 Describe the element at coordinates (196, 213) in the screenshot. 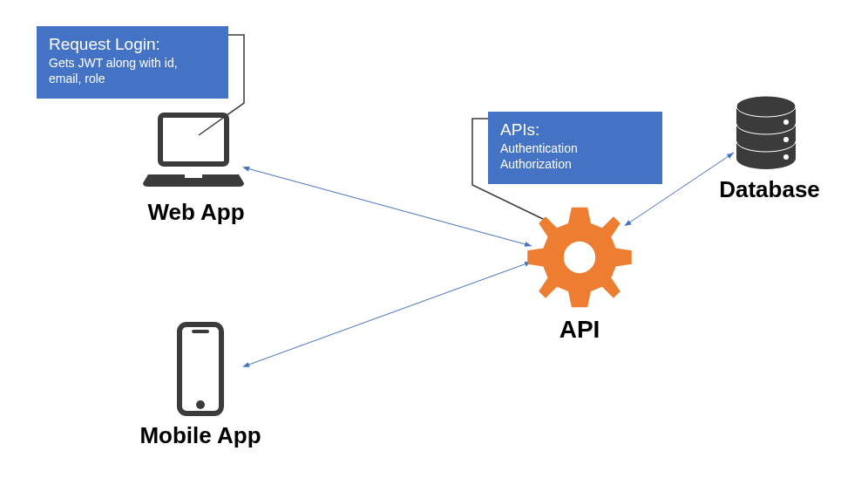

I see `webapp-label: Web App` at that location.